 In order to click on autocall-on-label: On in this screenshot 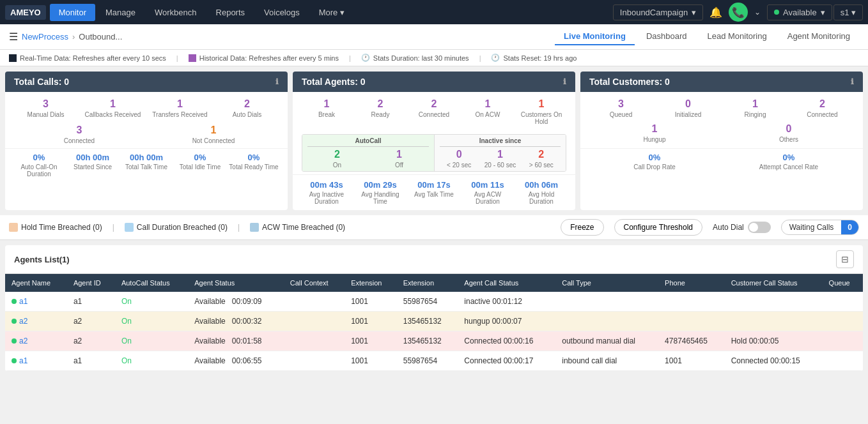, I will do `click(337, 165)`.